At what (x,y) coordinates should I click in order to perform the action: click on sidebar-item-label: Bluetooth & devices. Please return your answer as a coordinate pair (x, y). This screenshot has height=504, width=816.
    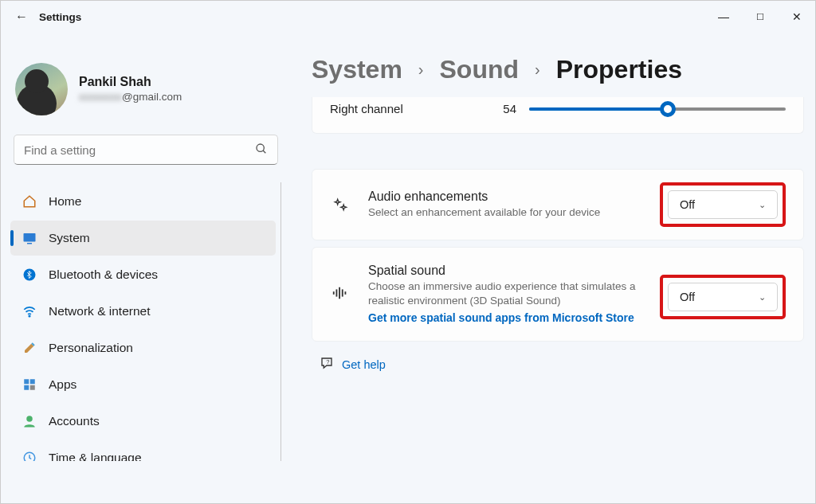
    Looking at the image, I should click on (104, 275).